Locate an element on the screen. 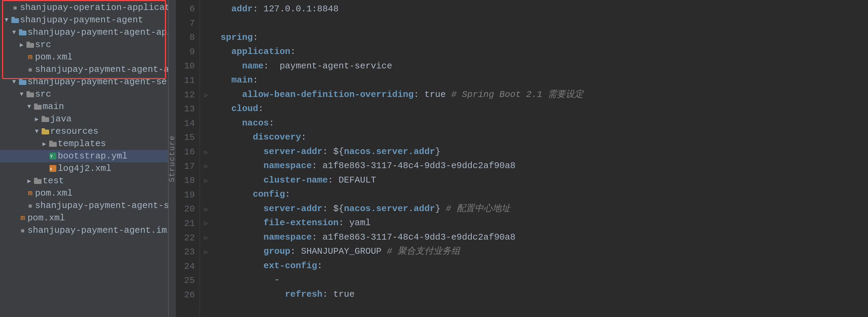 Image resolution: width=868 pixels, height=317 pixels. code-line-21: file-extension : yaml is located at coordinates (544, 223).